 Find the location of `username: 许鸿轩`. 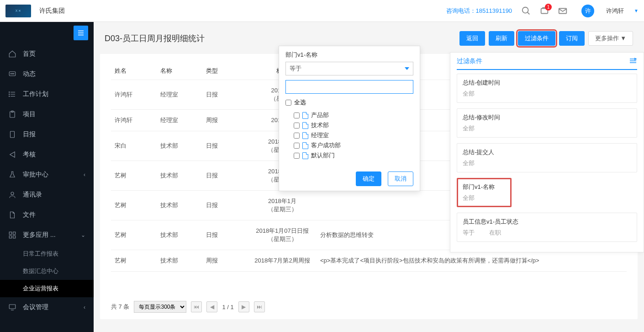

username: 许鸿轩 is located at coordinates (615, 11).